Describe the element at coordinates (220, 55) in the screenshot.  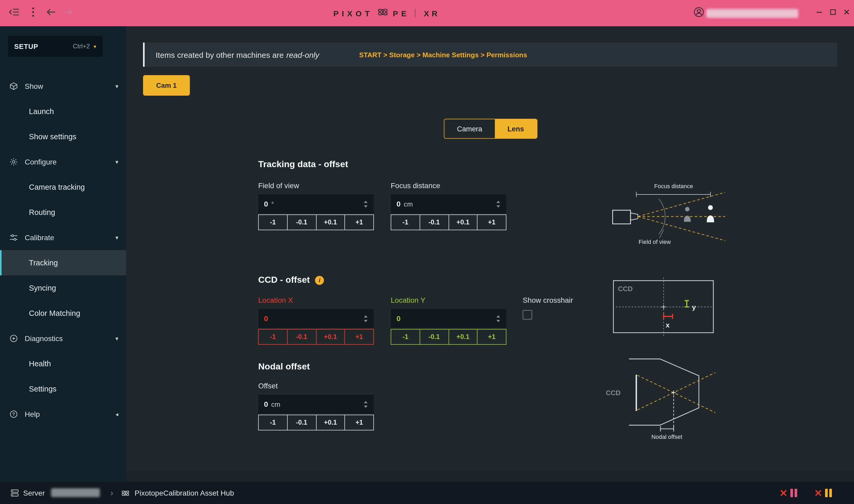
I see `banner-text: Items created by other machines are` at that location.